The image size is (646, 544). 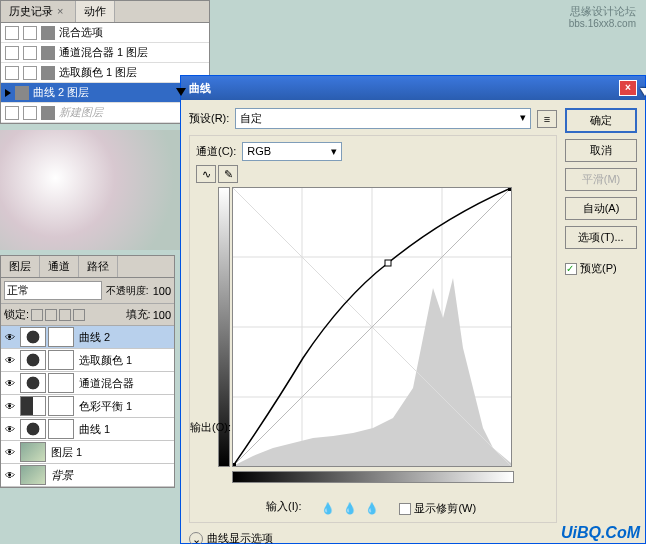 What do you see at coordinates (96, 12) in the screenshot?
I see `tab-actions: 动作` at bounding box center [96, 12].